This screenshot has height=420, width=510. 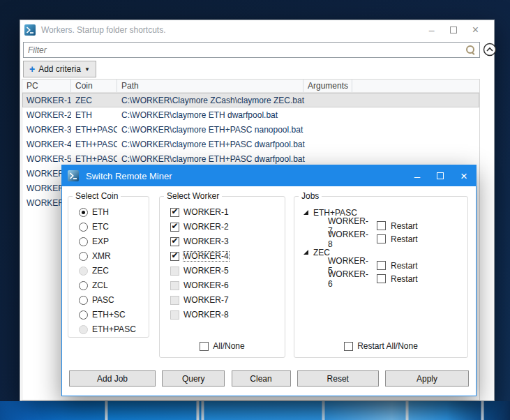 What do you see at coordinates (257, 130) in the screenshot?
I see `cell-path: C:\WORKER\claymore ETH+PASC nanopool.bat` at bounding box center [257, 130].